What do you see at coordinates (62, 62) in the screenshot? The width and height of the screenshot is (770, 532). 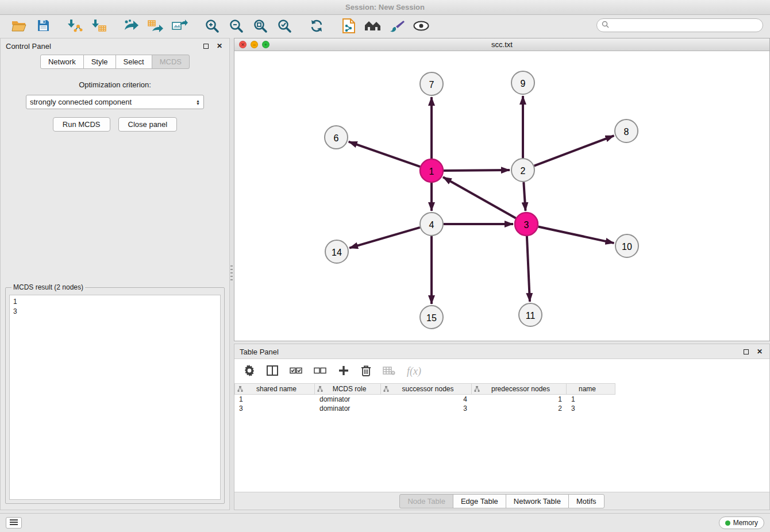 I see `tab-network: Network` at bounding box center [62, 62].